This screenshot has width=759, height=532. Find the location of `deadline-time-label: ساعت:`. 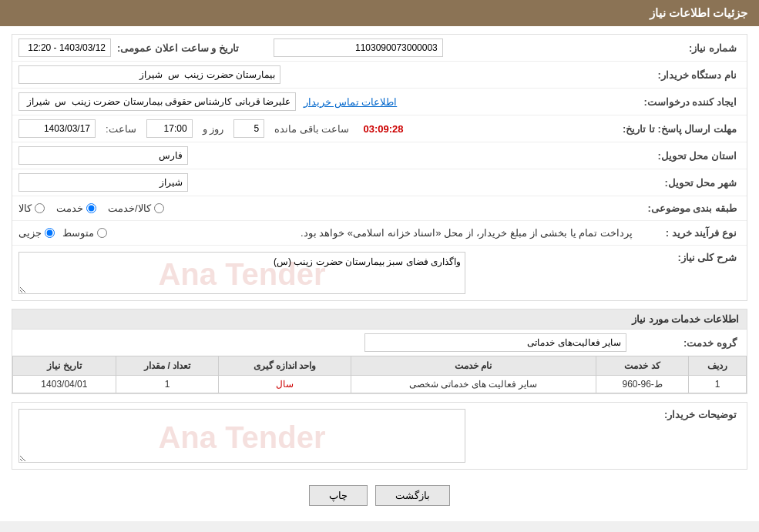

deadline-time-label: ساعت: is located at coordinates (121, 129).